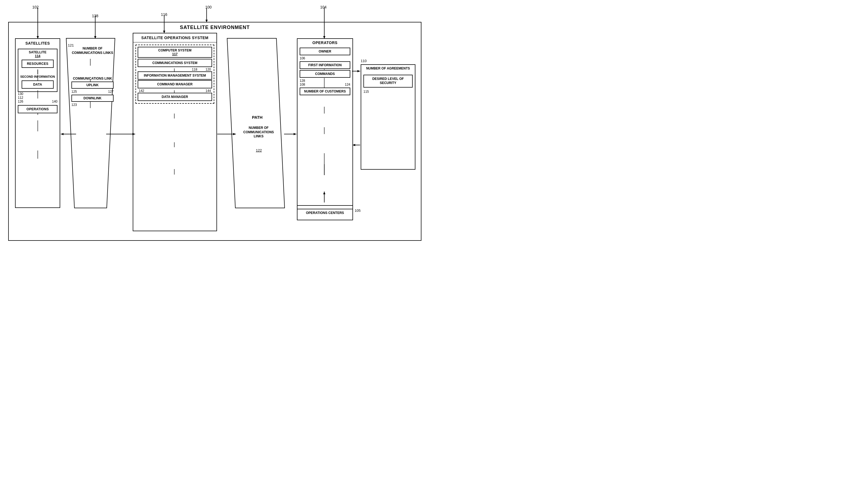  What do you see at coordinates (175, 52) in the screenshot?
I see `computer-system-box: COMPUTER SYSTEM 117` at bounding box center [175, 52].